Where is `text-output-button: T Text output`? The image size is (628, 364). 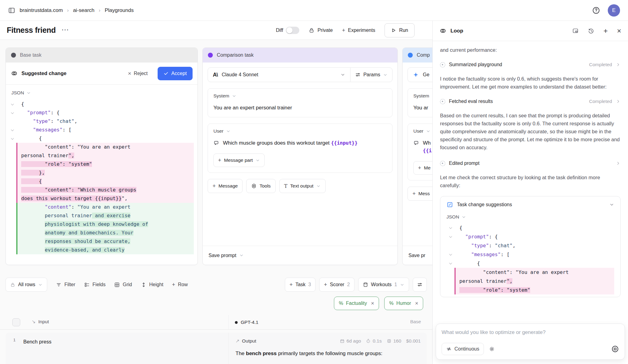
text-output-button: T Text output is located at coordinates (303, 186).